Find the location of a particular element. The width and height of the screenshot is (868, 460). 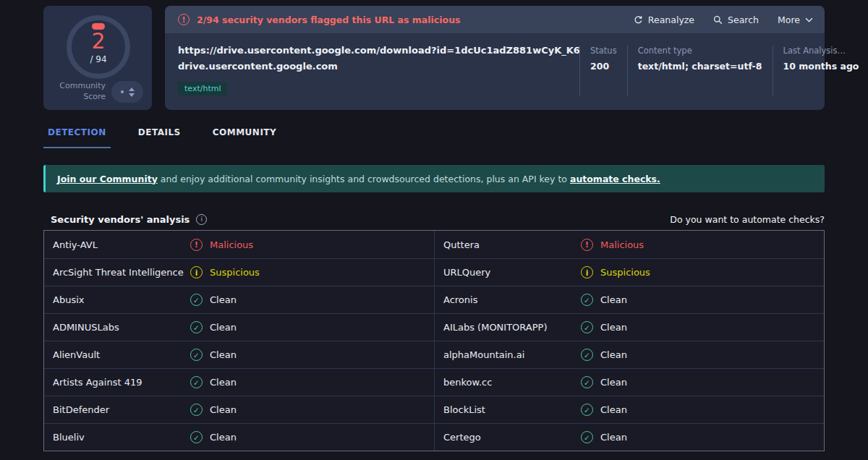

content-type-value: text/html; charset=utf-8 is located at coordinates (700, 67).